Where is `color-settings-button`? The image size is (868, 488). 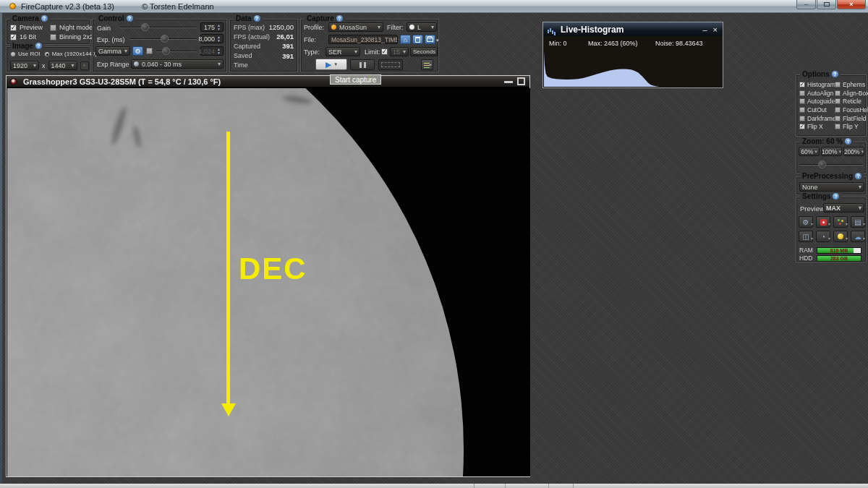
color-settings-button is located at coordinates (841, 222).